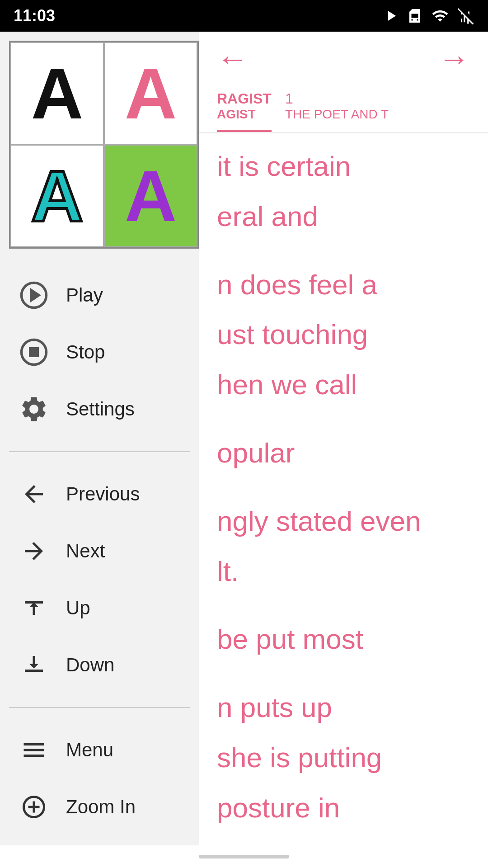 This screenshot has height=868, width=488. I want to click on left-arrow-icon, so click(34, 494).